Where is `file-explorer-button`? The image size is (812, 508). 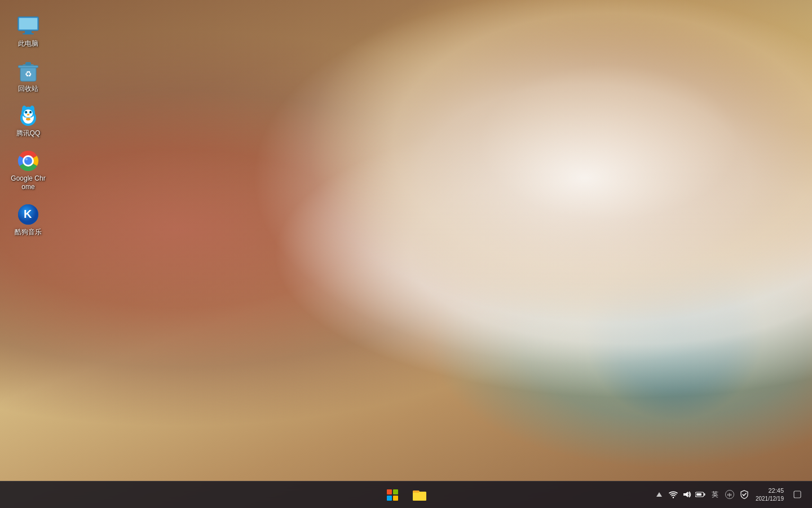 file-explorer-button is located at coordinates (420, 495).